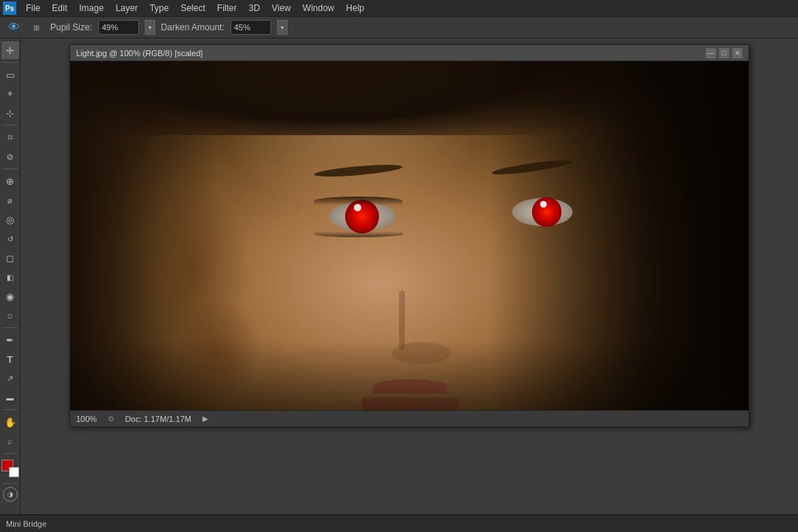 The image size is (798, 532). I want to click on brush-tool: ⌀, so click(10, 200).